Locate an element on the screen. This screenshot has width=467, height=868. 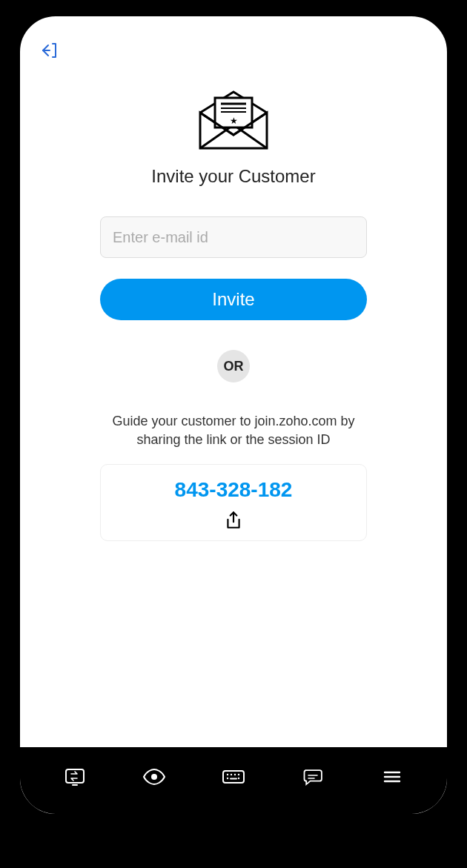
nav-menu-button is located at coordinates (392, 777).